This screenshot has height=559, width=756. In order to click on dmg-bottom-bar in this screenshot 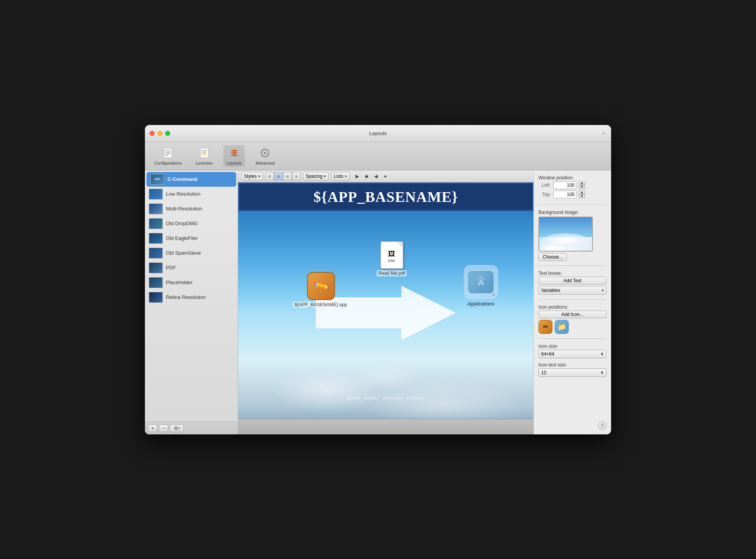, I will do `click(386, 427)`.